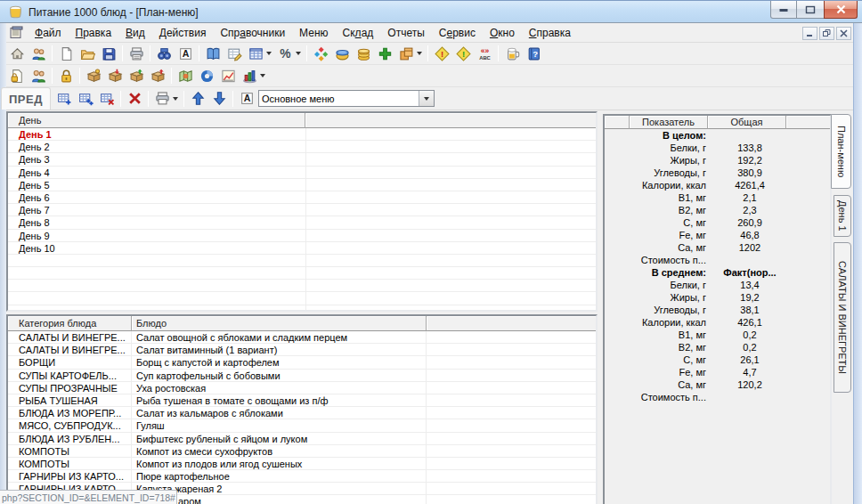  What do you see at coordinates (313, 33) in the screenshot?
I see `menu-item: Меню` at bounding box center [313, 33].